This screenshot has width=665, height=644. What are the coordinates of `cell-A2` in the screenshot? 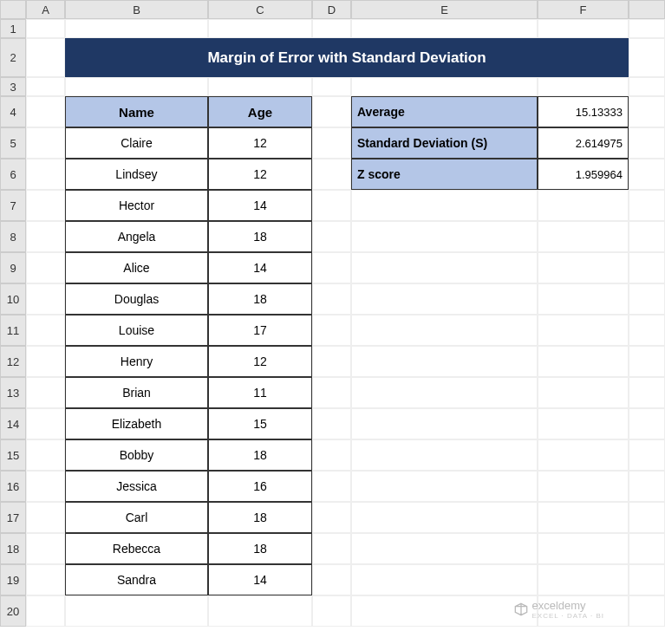 It's located at (45, 57).